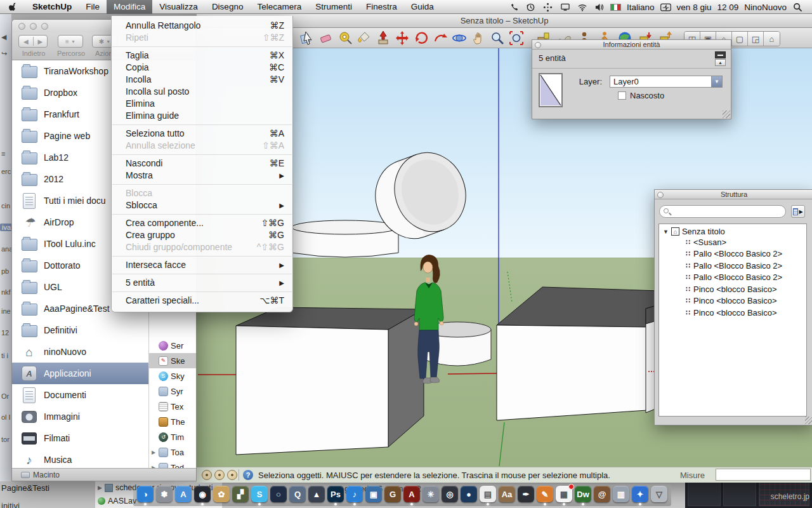 The image size is (812, 508). Describe the element at coordinates (145, 494) in the screenshot. I see `dock-item-finder: ◑` at that location.